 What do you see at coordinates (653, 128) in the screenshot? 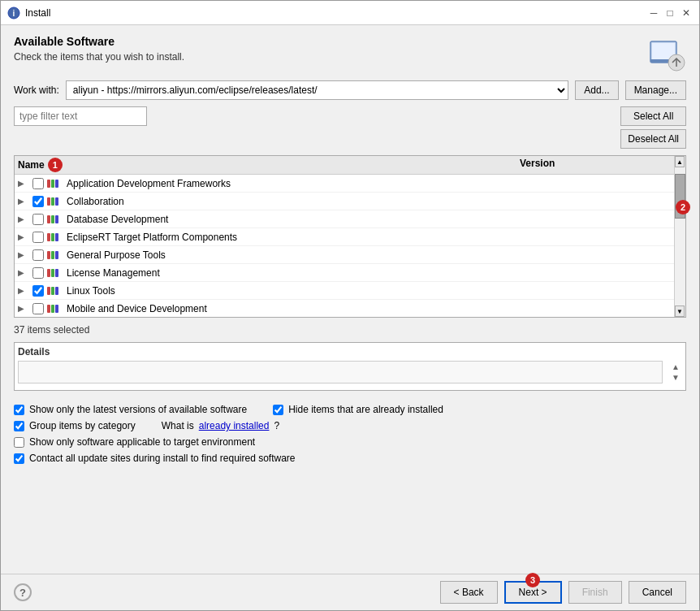
I see `select-btn-col: Select All Deselect All` at bounding box center [653, 128].